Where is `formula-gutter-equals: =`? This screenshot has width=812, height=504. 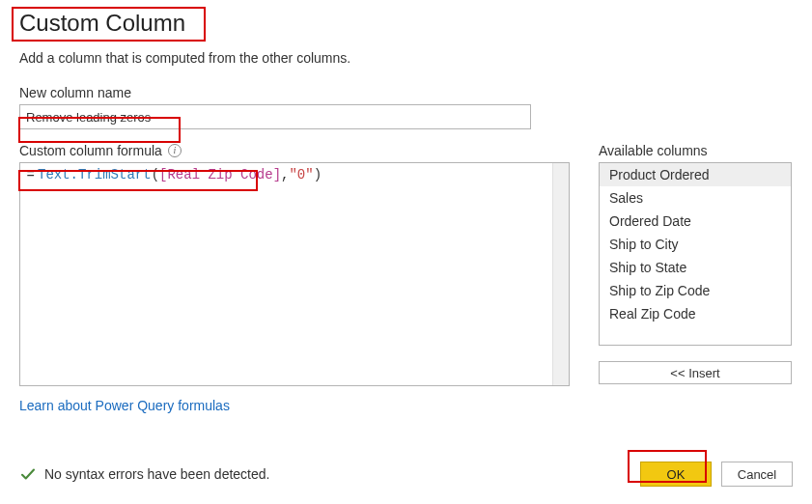 formula-gutter-equals: = is located at coordinates (29, 274).